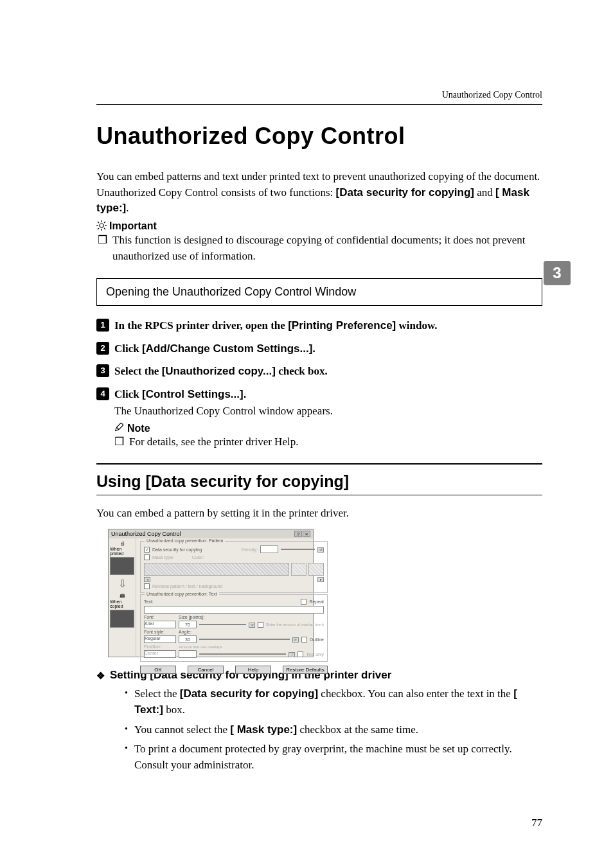  What do you see at coordinates (292, 655) in the screenshot?
I see `overlap-reset: ↺` at bounding box center [292, 655].